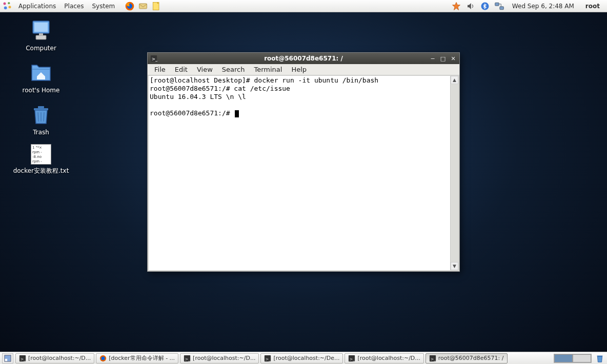  Describe the element at coordinates (104, 6) in the screenshot. I see `system-menu: System` at that location.